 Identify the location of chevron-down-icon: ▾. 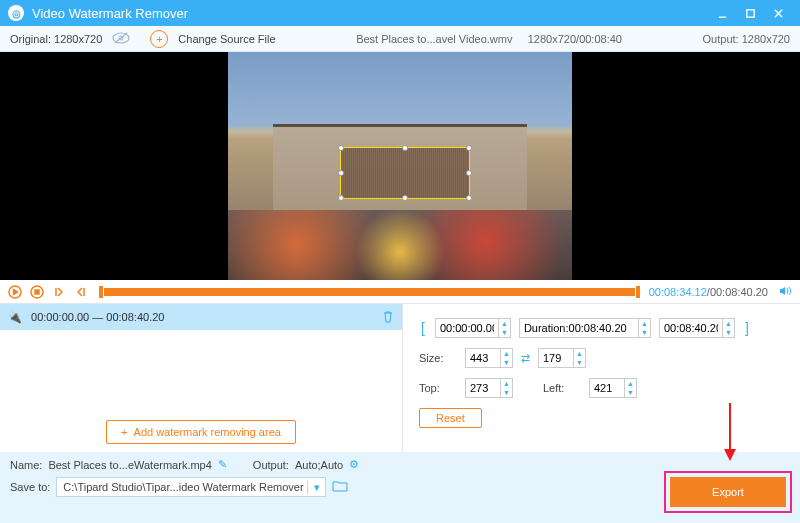
(316, 488).